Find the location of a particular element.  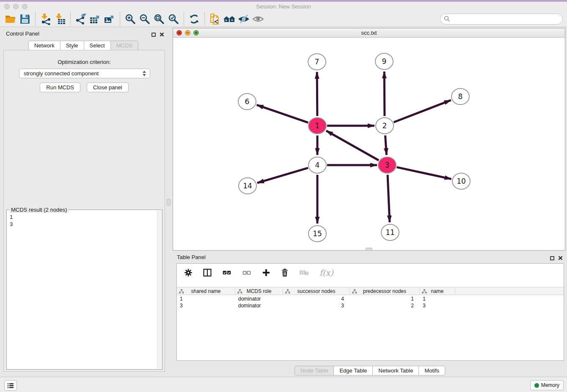

eye-icon is located at coordinates (258, 19).